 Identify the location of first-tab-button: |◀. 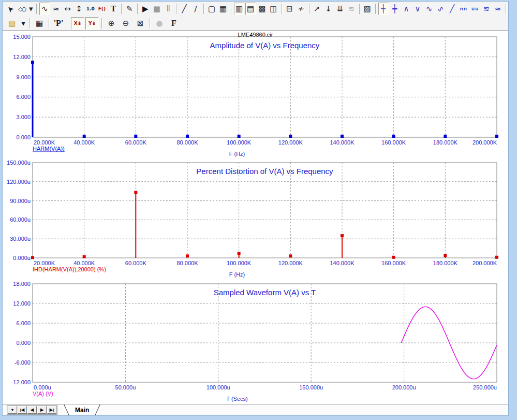
(22, 410).